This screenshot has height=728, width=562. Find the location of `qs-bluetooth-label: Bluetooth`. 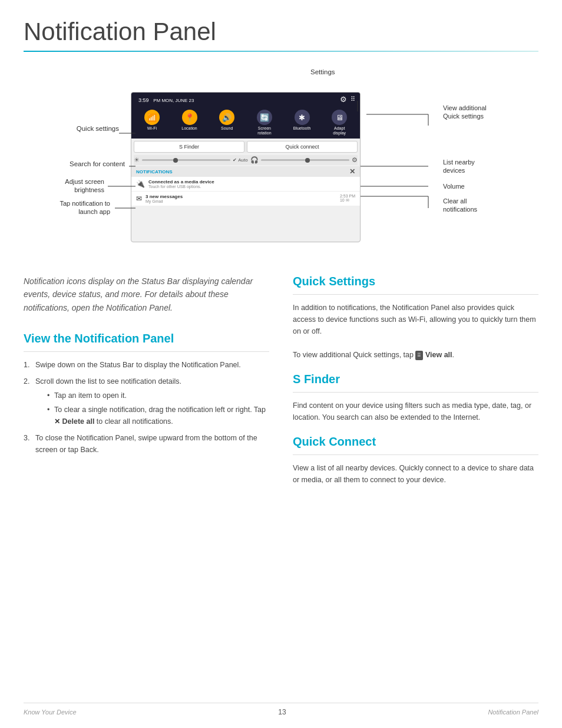

qs-bluetooth-label: Bluetooth is located at coordinates (302, 129).